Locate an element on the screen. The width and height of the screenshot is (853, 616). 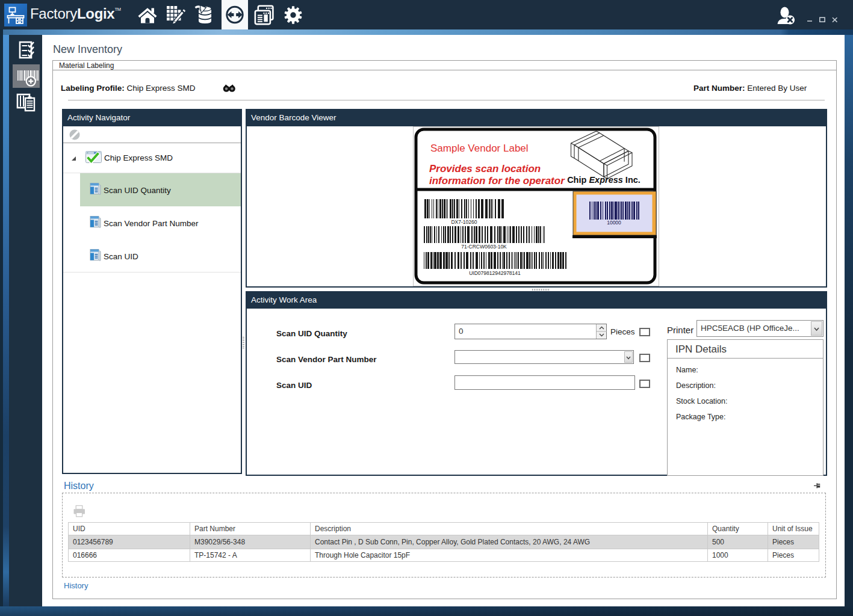
svg-text: information for the operator is located at coordinates (497, 180).